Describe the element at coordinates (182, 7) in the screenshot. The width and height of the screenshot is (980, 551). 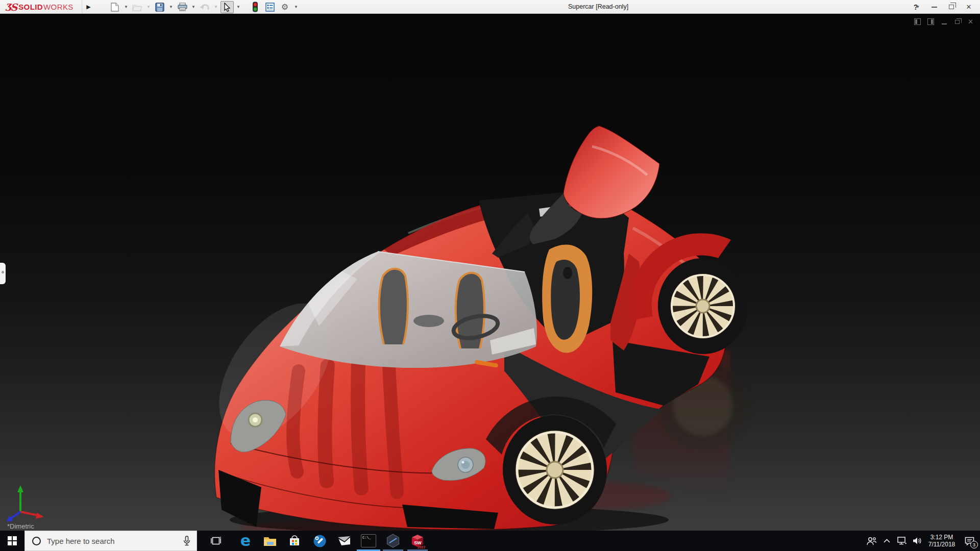
I see `print-button` at that location.